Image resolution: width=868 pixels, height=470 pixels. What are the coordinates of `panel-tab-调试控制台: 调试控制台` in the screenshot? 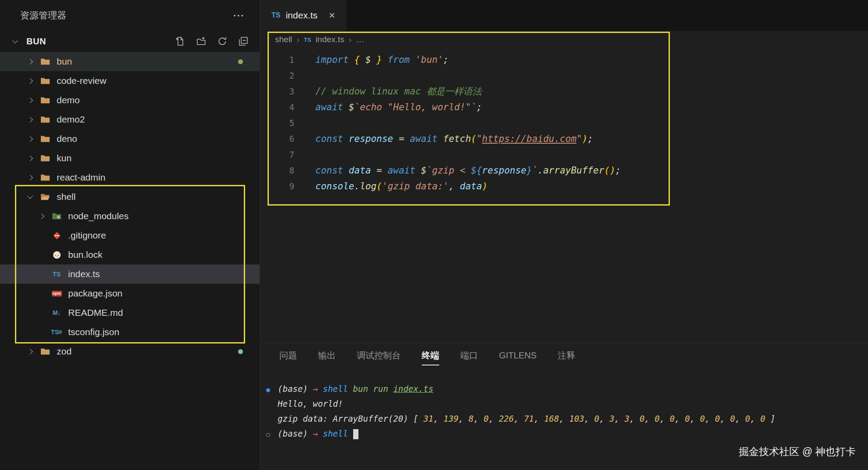 It's located at (379, 358).